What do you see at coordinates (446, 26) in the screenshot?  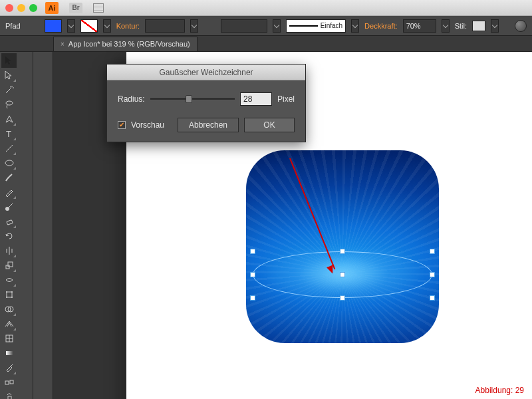 I see `opacity-dropdown` at bounding box center [446, 26].